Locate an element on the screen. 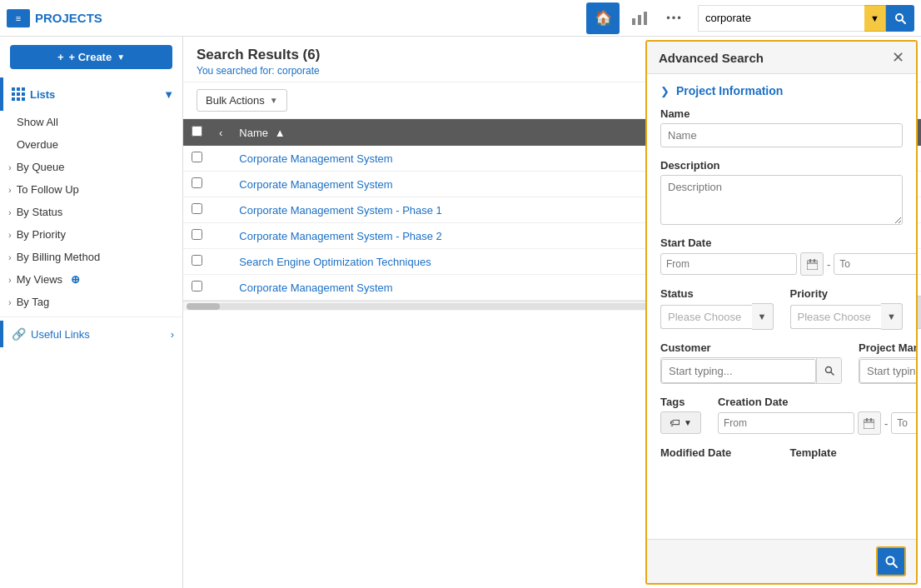 The image size is (921, 588). row-4-name-link: Corporate Management System - Phase 2 is located at coordinates (341, 237).